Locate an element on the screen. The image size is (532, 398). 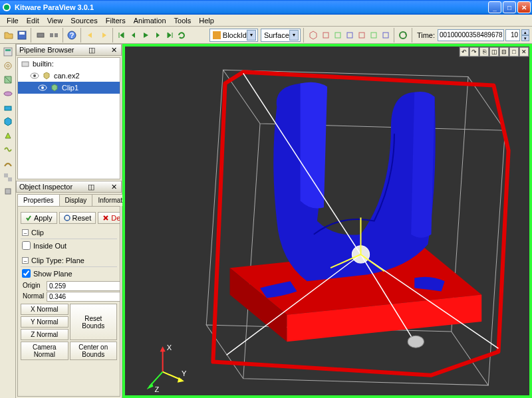
view-close-button: ✕ is located at coordinates (524, 52).